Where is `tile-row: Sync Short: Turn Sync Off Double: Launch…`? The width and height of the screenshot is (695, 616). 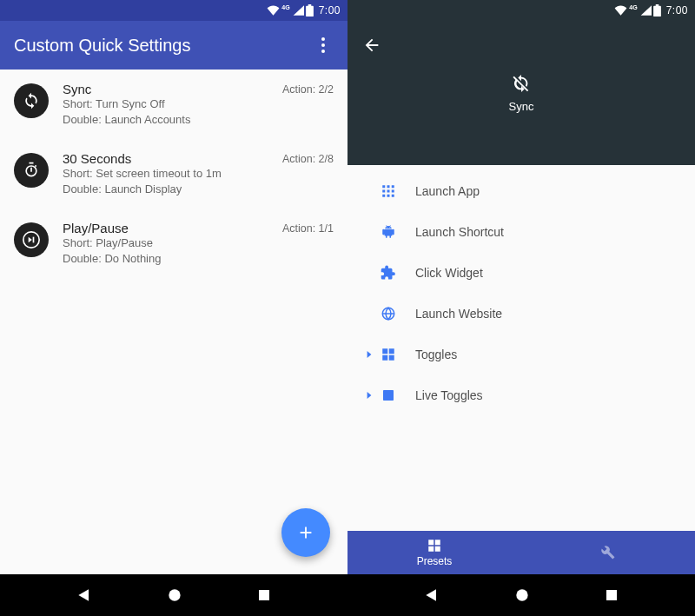 tile-row: Sync Short: Turn Sync Off Double: Launch… is located at coordinates (174, 104).